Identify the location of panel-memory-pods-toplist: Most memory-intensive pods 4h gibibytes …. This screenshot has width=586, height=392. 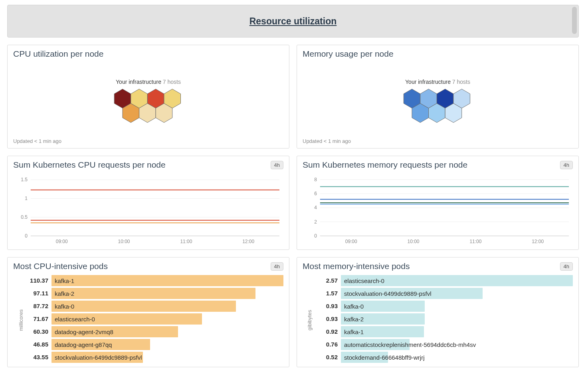
(438, 312).